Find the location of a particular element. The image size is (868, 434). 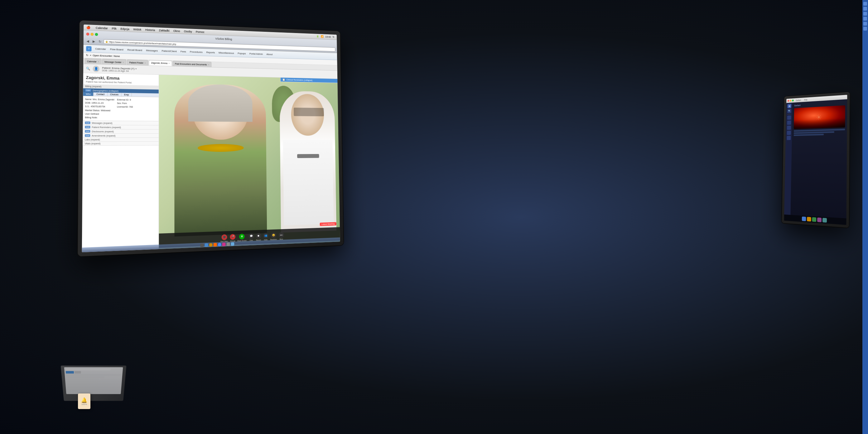

nav-patient-client: Patient/Client is located at coordinates (169, 51).